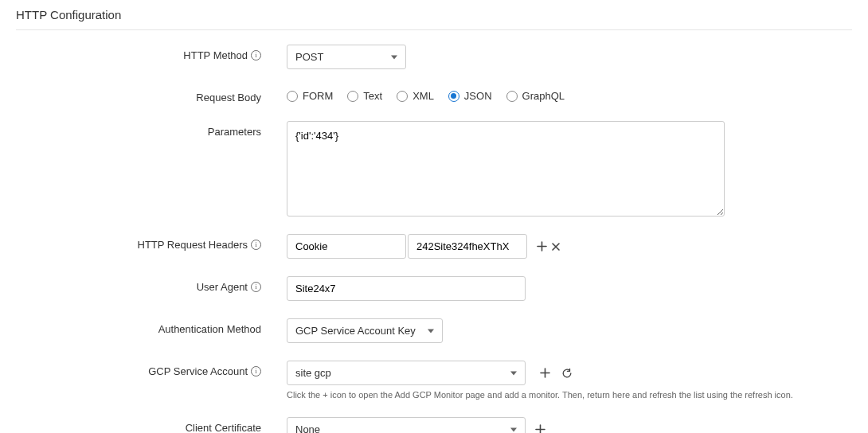  Describe the element at coordinates (434, 96) in the screenshot. I see `row-request-body: Request Body FORM Text XML JSON GraphQL` at that location.